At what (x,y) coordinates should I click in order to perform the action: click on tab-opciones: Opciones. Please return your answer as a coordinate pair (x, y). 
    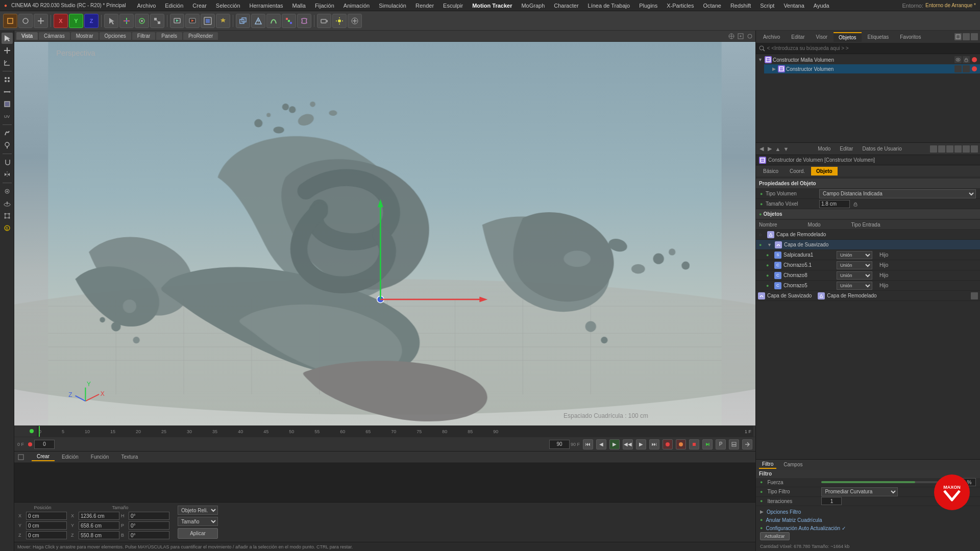
    Looking at the image, I should click on (115, 36).